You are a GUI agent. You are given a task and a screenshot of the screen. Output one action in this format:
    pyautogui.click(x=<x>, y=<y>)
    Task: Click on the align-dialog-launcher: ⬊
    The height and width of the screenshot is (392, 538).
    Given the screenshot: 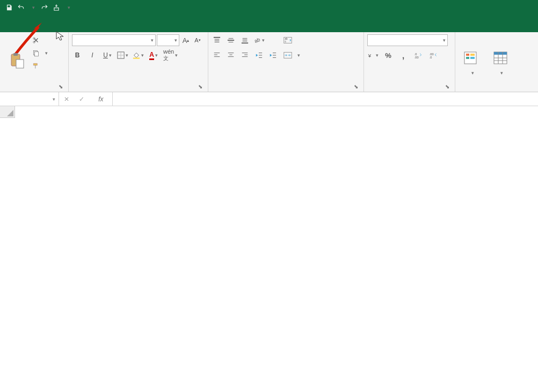 What is the action you would take?
    pyautogui.click(x=356, y=86)
    